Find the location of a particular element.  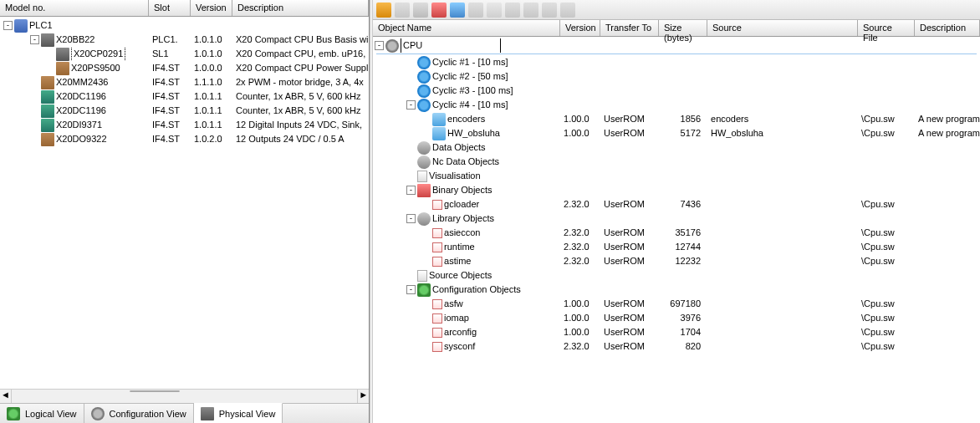

col-transfer-to: Transfer To is located at coordinates (630, 28).